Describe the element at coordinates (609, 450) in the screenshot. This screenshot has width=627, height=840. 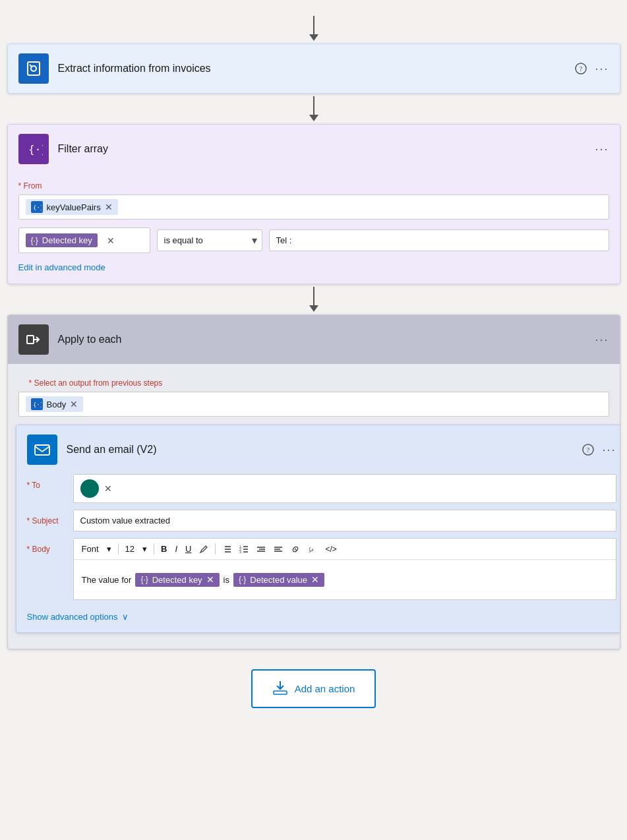
I see `email-more-button: ···` at that location.